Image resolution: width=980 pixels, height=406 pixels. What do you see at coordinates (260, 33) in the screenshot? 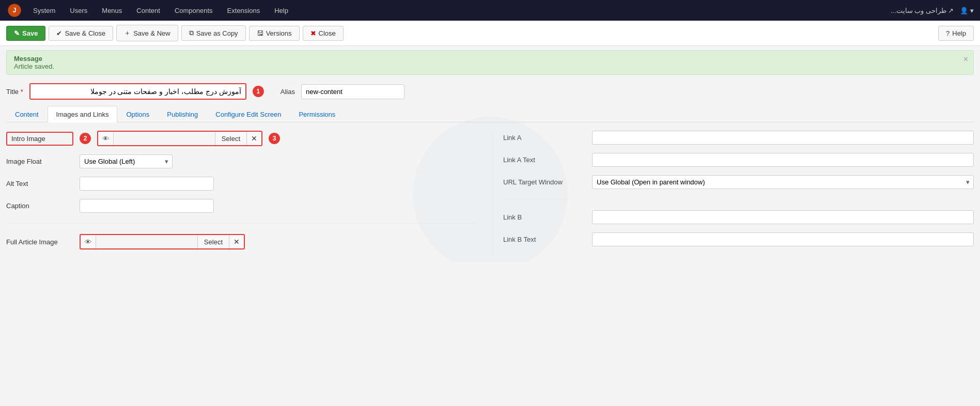
I see `versions-icon: 🖫` at bounding box center [260, 33].